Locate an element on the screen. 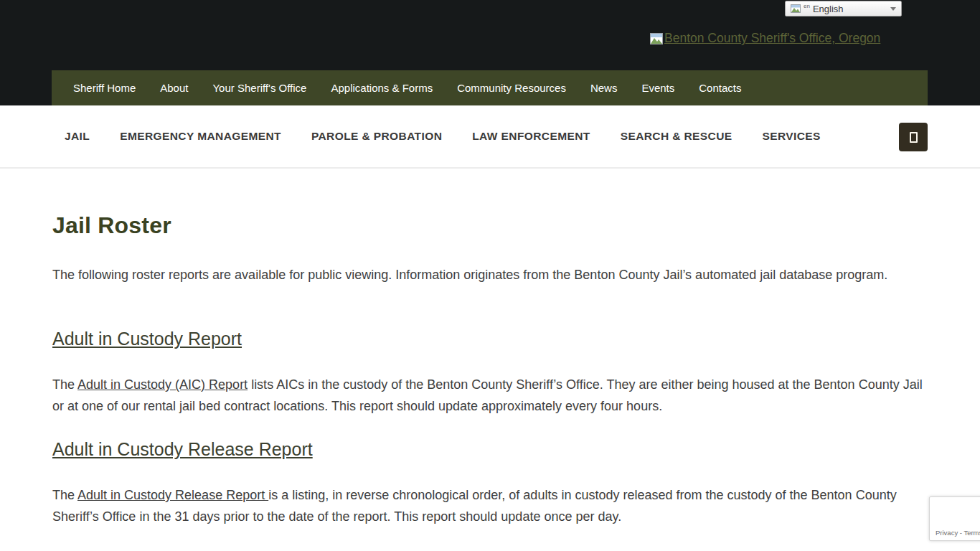 This screenshot has height=551, width=980. search-button is located at coordinates (913, 137).